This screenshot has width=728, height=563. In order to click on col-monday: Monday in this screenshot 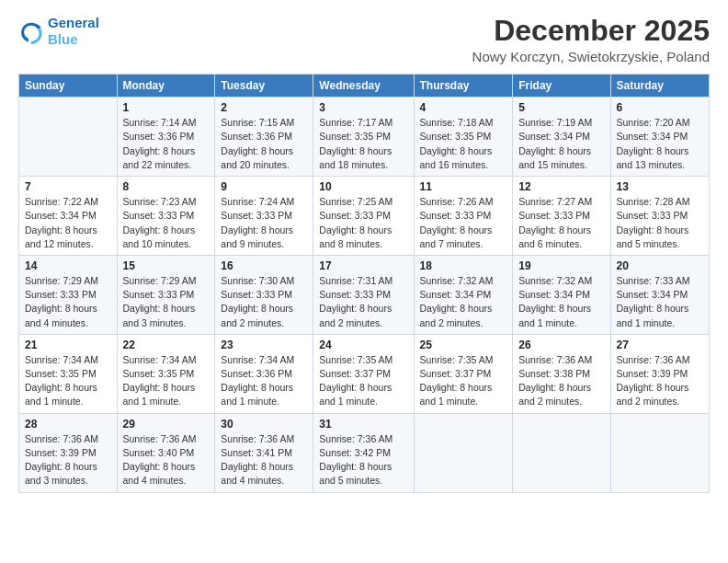, I will do `click(165, 86)`.